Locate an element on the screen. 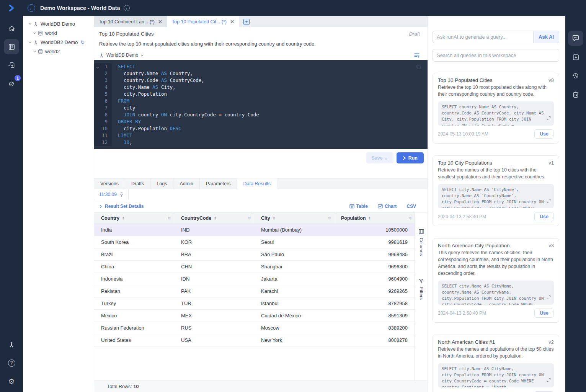  queries-icon is located at coordinates (11, 47).